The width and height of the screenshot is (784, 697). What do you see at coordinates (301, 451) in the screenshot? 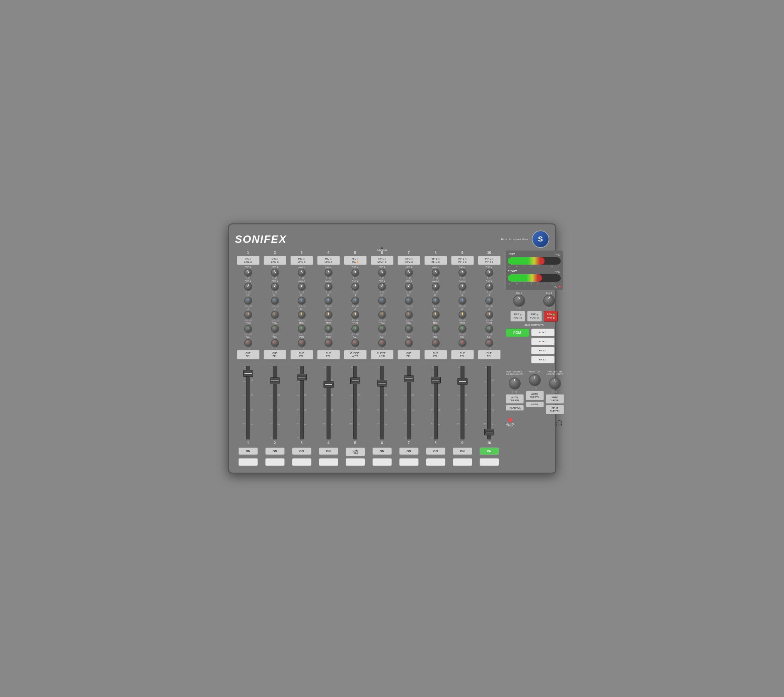
I see `on-btn-3: ON` at bounding box center [301, 451].